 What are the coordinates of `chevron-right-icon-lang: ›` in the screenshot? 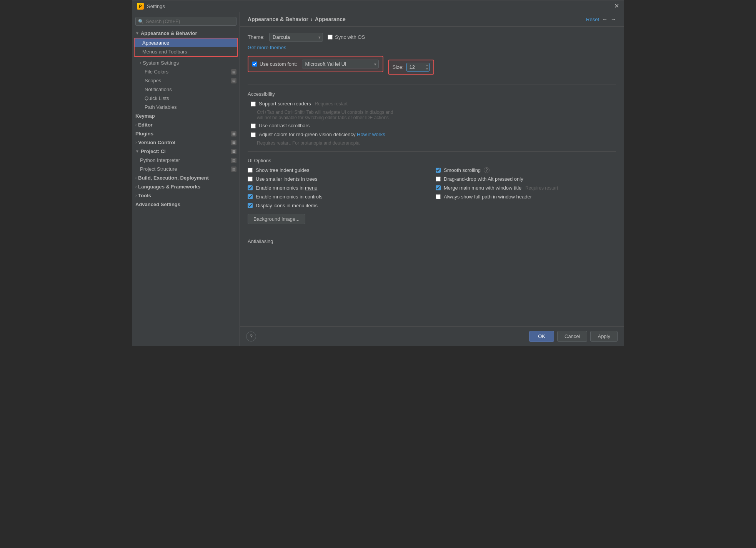 It's located at (136, 187).